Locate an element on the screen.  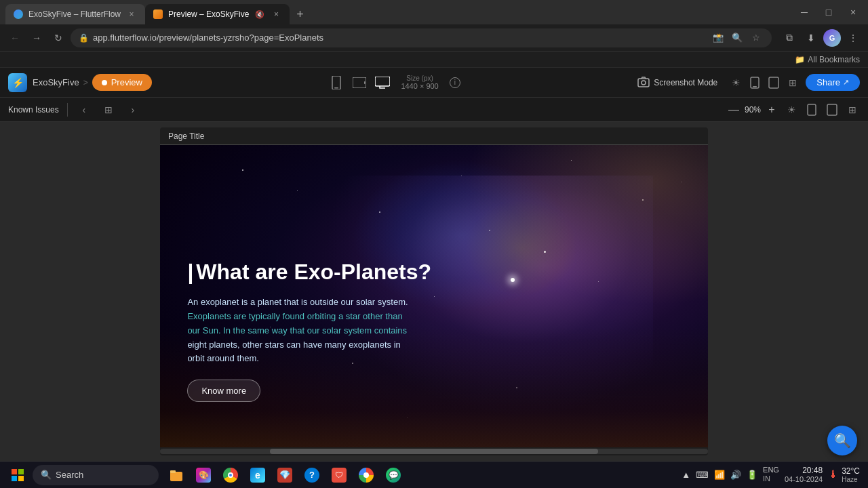
info-icon: i is located at coordinates (455, 83).